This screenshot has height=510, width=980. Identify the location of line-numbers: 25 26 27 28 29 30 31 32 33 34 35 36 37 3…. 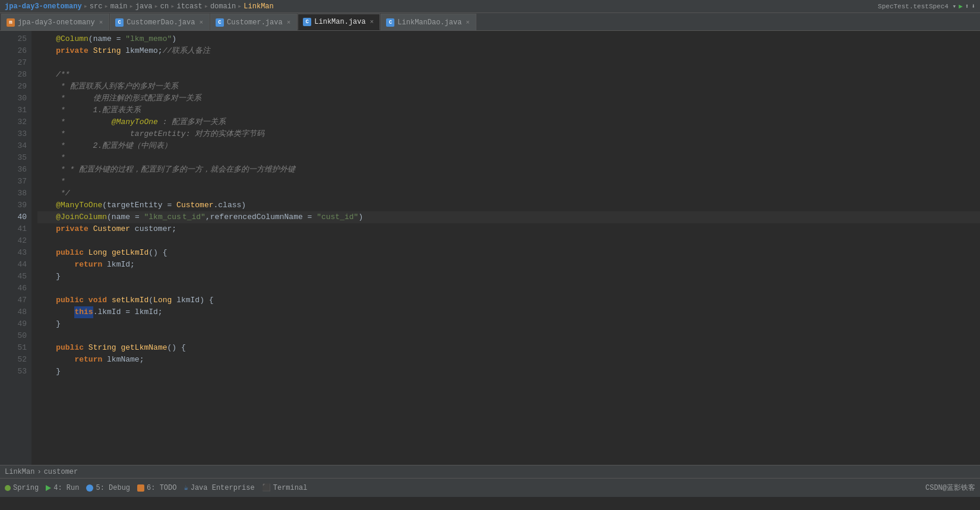
(18, 248).